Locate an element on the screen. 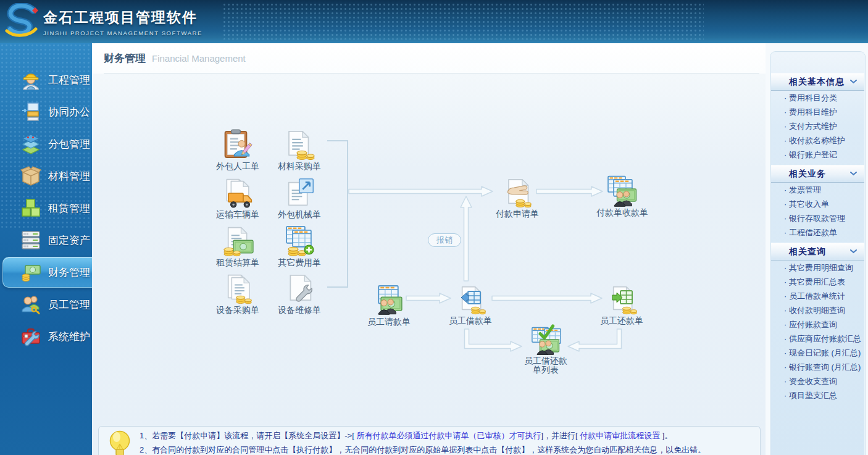 The width and height of the screenshot is (868, 455). panel-top-spacer is located at coordinates (817, 63).